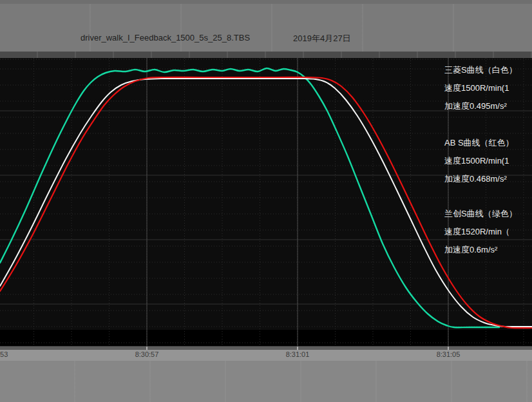 The height and width of the screenshot is (402, 532). Describe the element at coordinates (165, 37) in the screenshot. I see `page-title: driver_walk_I_Feedback_1500_5s_25_8.TBS` at that location.